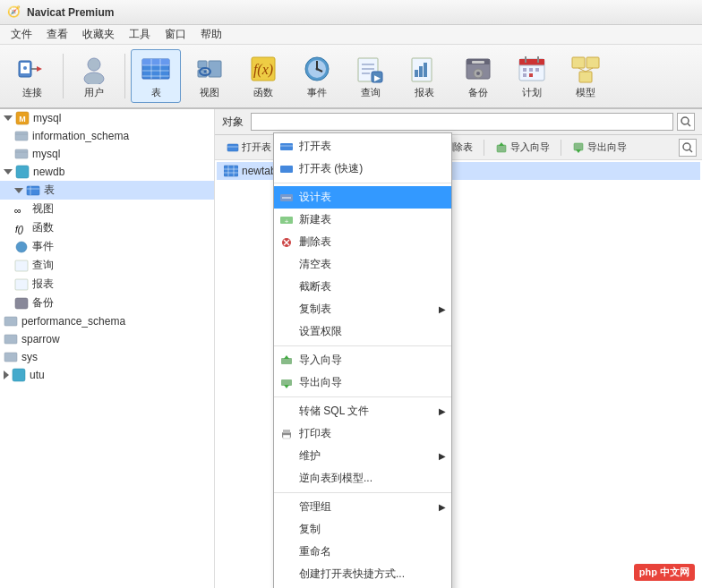 Image resolution: width=702 pixels, height=588 pixels. What do you see at coordinates (363, 492) in the screenshot?
I see `ctx-sep4` at bounding box center [363, 492].